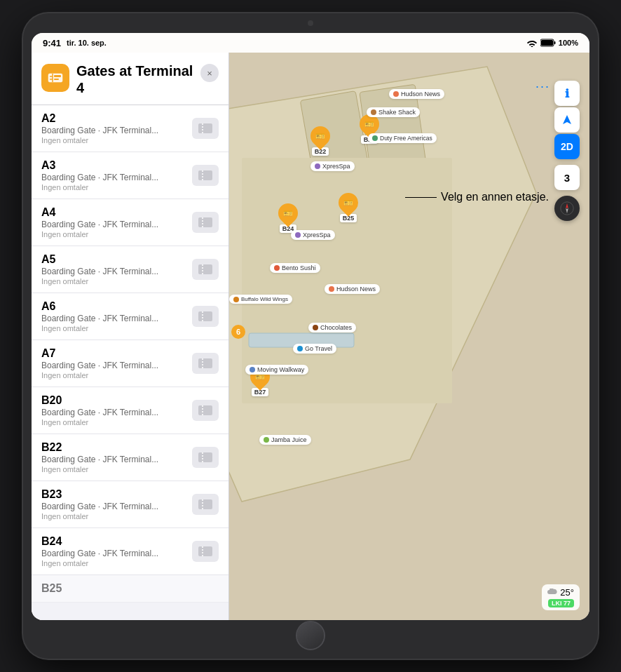 The image size is (621, 672). I want to click on gate-name: A4, so click(114, 213).